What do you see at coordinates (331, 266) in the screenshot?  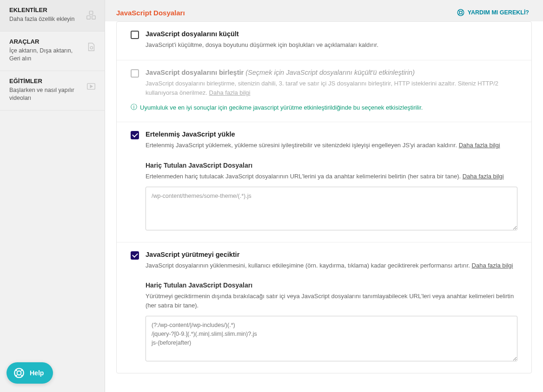 I see `option-desc: JavaScript dosyalarının yüklenmesini, ku…` at bounding box center [331, 266].